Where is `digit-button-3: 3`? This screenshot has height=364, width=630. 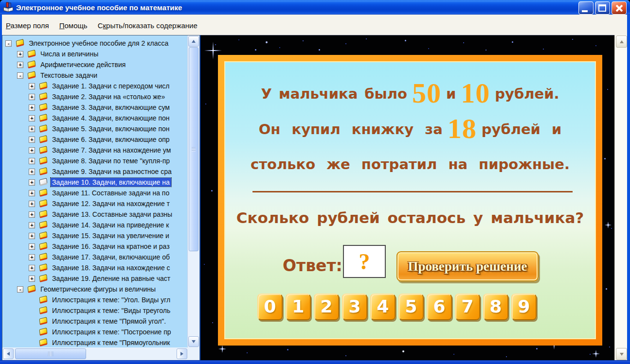
digit-button-3: 3 is located at coordinates (355, 307).